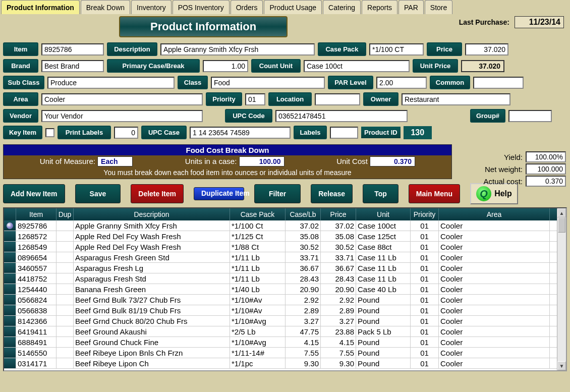  Describe the element at coordinates (338, 214) in the screenshot. I see `grid-header-price: Price` at that location.